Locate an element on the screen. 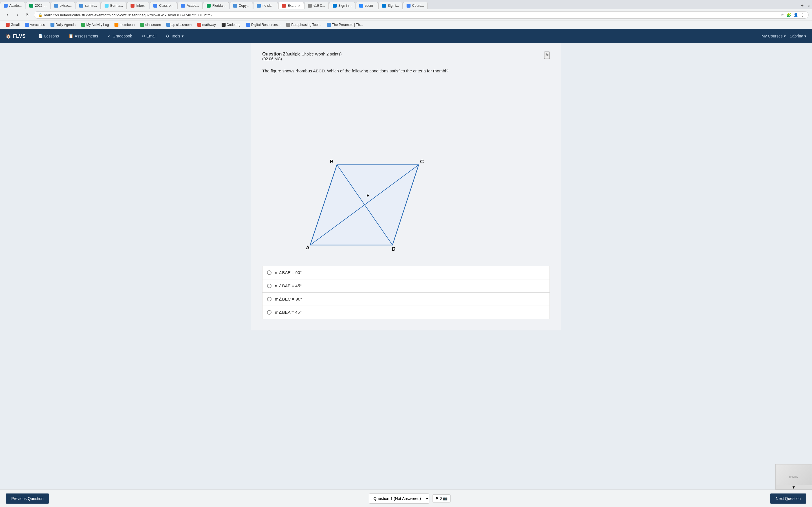 This screenshot has width=812, height=507. bookmark-paraphrasing-tool...: Paraphrasing Tool... is located at coordinates (304, 25).